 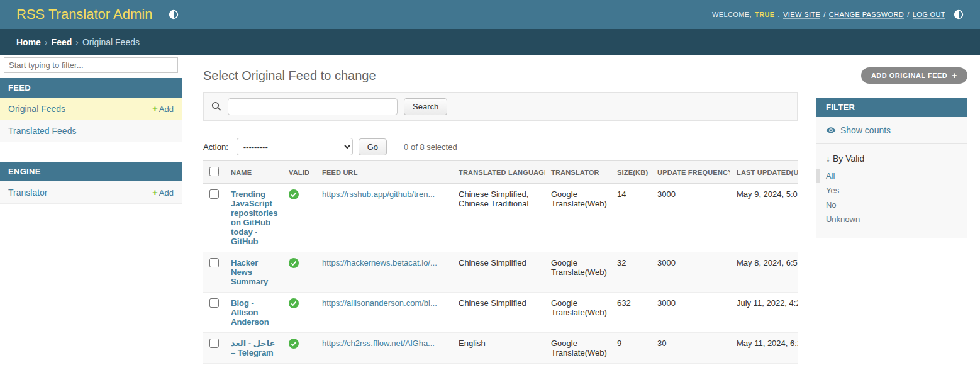 I want to click on column-header-last-updated: LAST UPDATED(UTC), so click(x=764, y=172).